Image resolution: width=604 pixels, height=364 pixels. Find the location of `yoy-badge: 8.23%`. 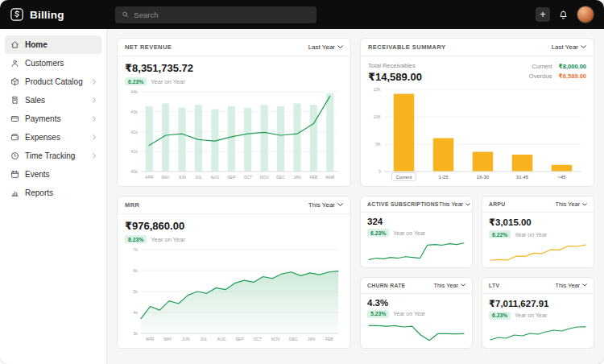

yoy-badge: 8.23% is located at coordinates (135, 239).